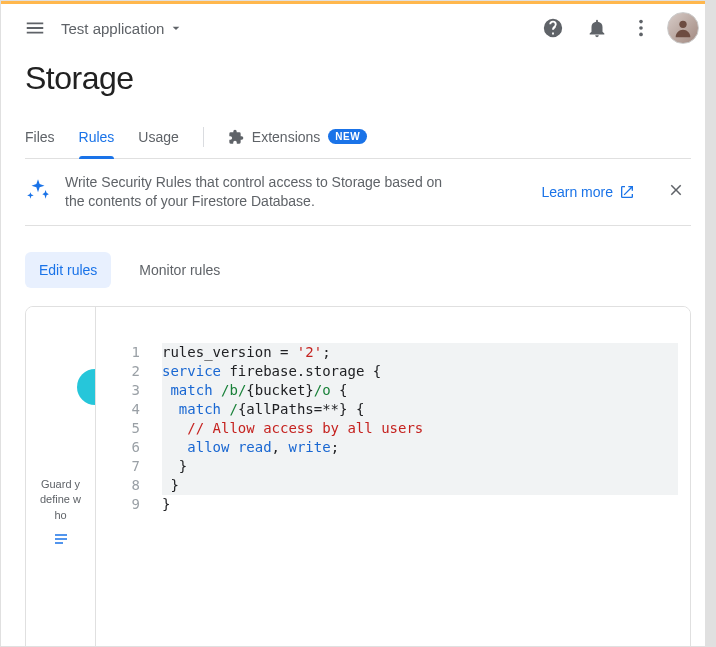  I want to click on avatar, so click(683, 28).